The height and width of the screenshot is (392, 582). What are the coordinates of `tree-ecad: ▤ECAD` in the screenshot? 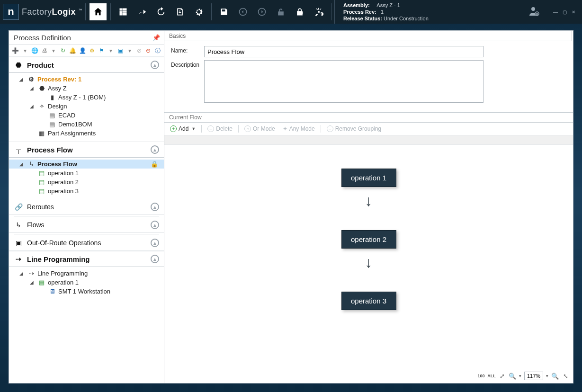 It's located at (86, 116).